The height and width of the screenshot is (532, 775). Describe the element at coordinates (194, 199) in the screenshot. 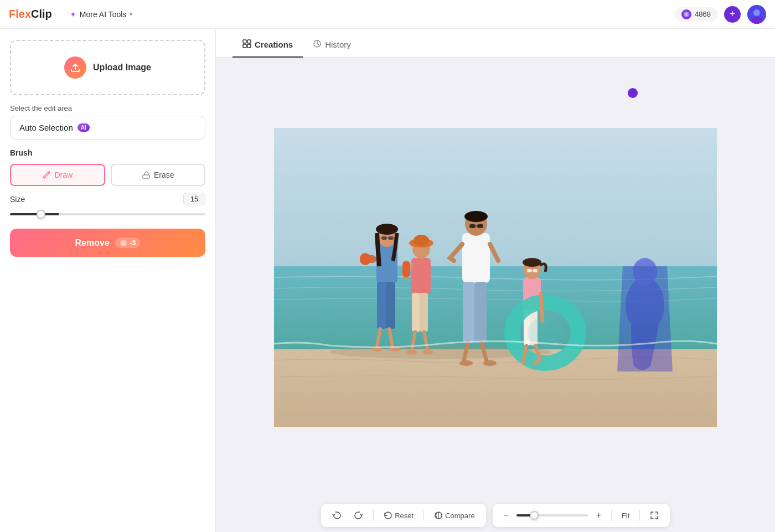

I see `size-value: 15` at that location.